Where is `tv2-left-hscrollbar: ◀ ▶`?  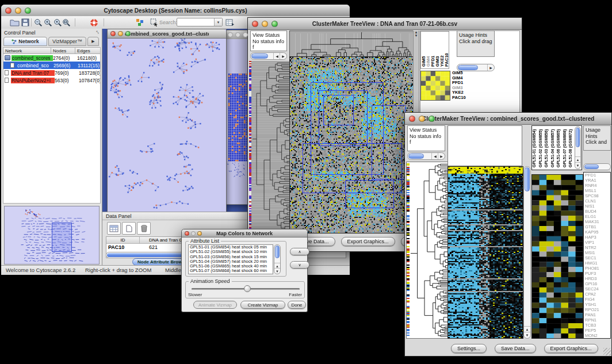
tv2-left-hscrollbar: ◀ ▶ is located at coordinates (426, 156).